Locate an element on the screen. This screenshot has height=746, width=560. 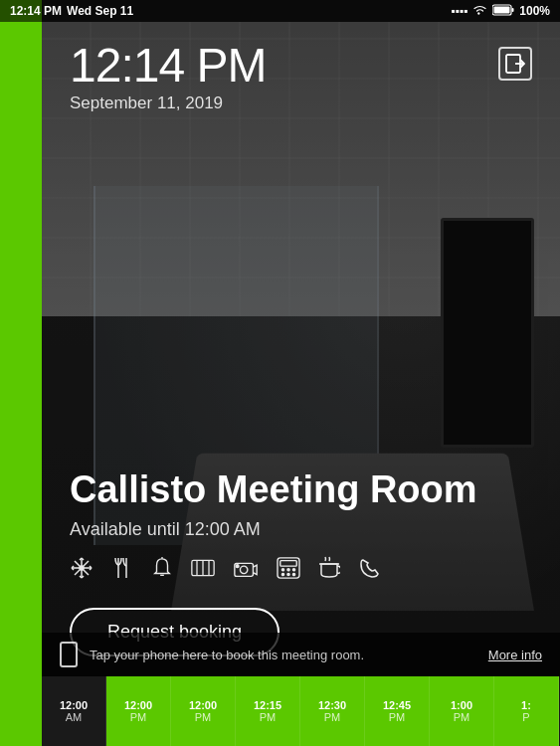
room-name: Callisto Meeting Room is located at coordinates (300, 490).